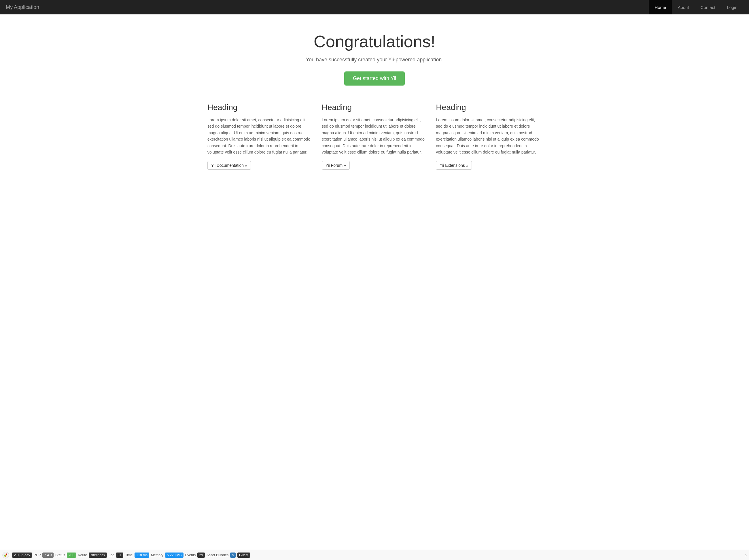 Image resolution: width=749 pixels, height=560 pixels. What do you see at coordinates (708, 7) in the screenshot?
I see `nav-item-contact: Contact` at bounding box center [708, 7].